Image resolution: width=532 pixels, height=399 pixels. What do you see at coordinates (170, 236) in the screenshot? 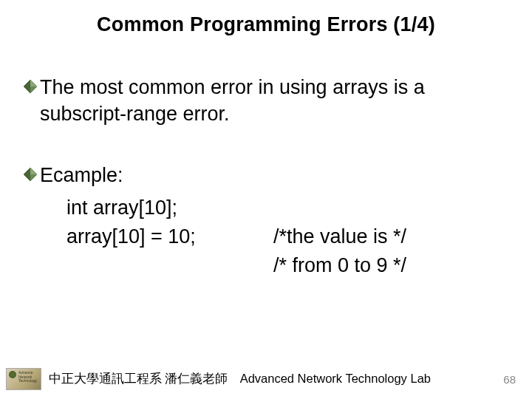
I see `code-assignment: array[10] = 10;` at bounding box center [170, 236].